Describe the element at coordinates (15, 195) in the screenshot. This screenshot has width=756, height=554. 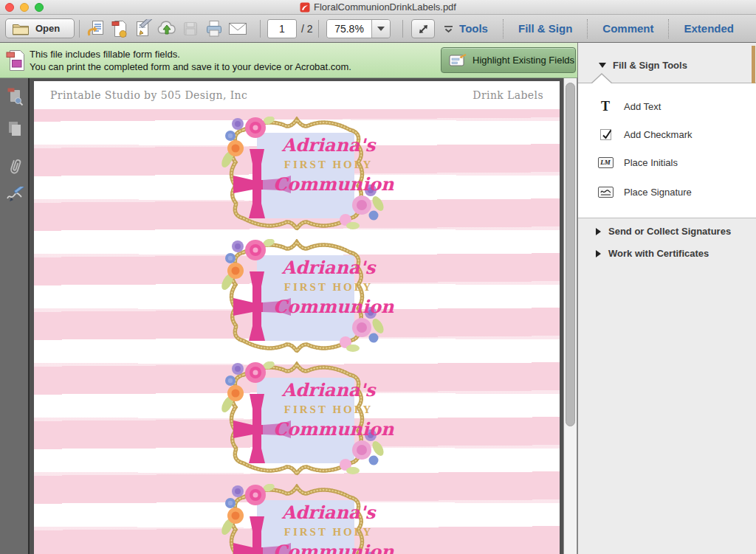
I see `signature-pen-icon` at that location.